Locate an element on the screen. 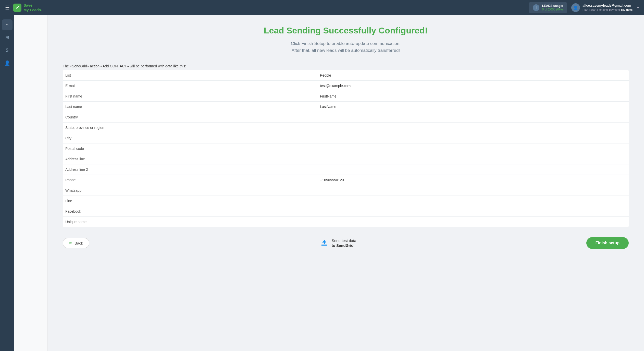  field-label: State, province or region is located at coordinates (190, 128).